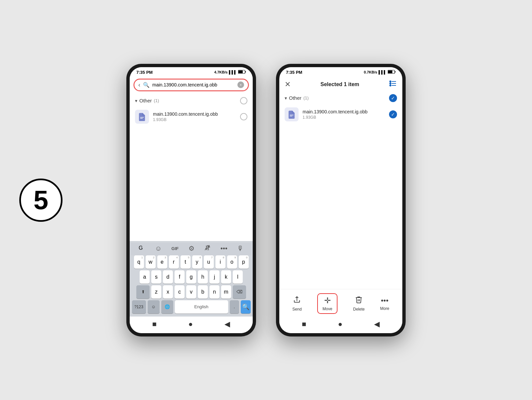 This screenshot has width=532, height=400. What do you see at coordinates (370, 72) in the screenshot?
I see `phone2-speed: 0.7KB/s` at bounding box center [370, 72].